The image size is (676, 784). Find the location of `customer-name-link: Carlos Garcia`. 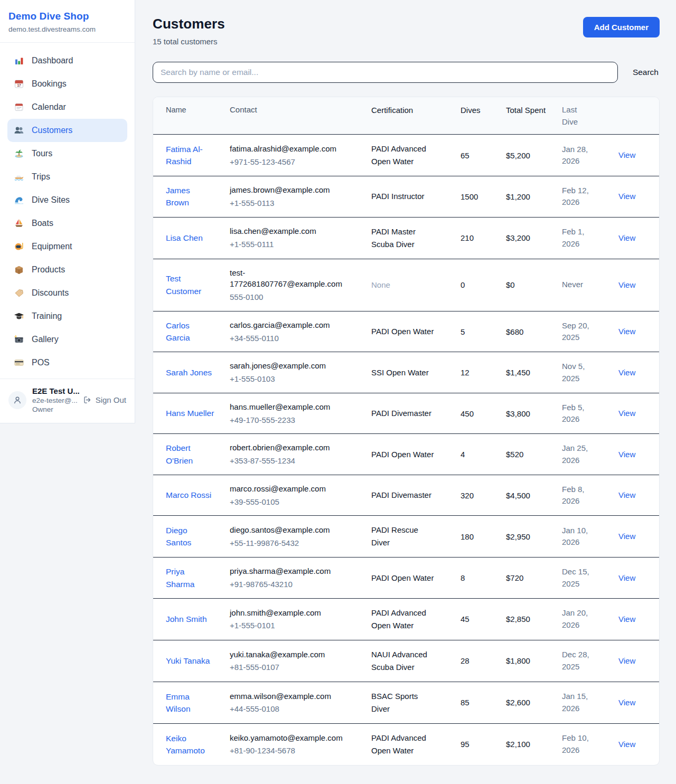

customer-name-link: Carlos Garcia is located at coordinates (178, 332).